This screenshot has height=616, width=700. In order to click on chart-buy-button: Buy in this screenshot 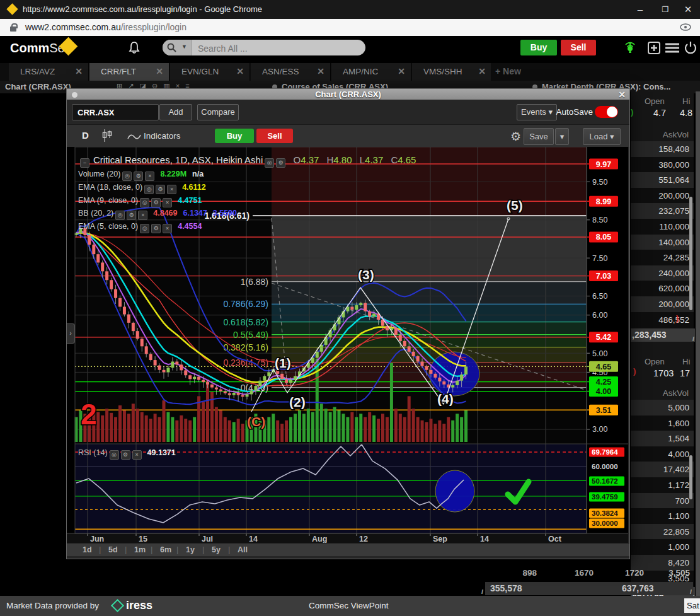, I will do `click(234, 136)`.